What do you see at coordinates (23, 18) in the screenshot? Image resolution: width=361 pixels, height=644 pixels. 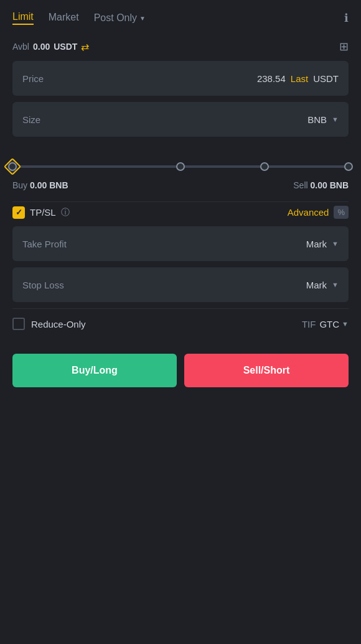 I see `tab-limit: Limit` at bounding box center [23, 18].